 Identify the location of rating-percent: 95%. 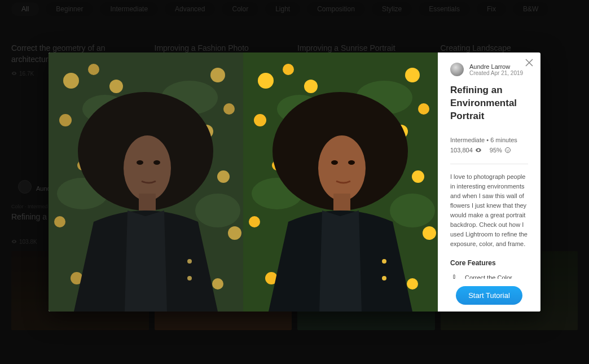
(496, 150).